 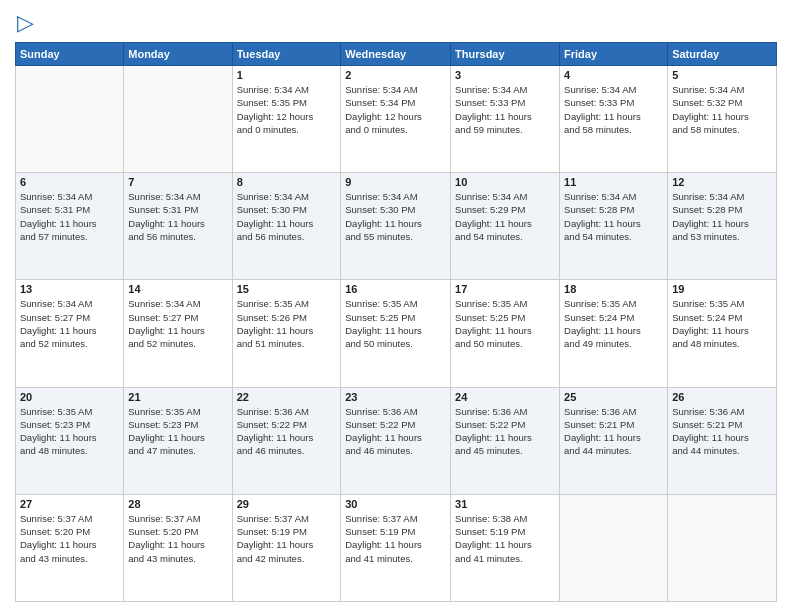 What do you see at coordinates (396, 75) in the screenshot?
I see `day-number: 2` at bounding box center [396, 75].